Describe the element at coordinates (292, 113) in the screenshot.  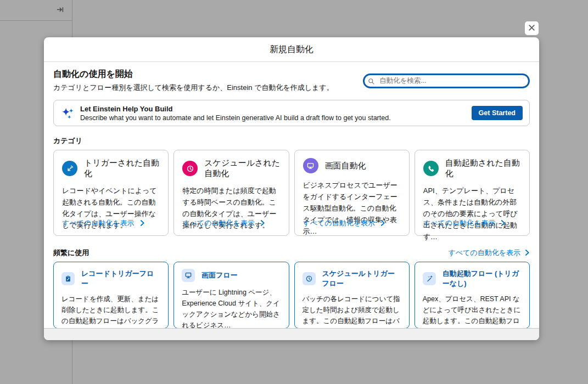
I see `einstein-banner: Let Einstein Help You Build Describe wha…` at that location.